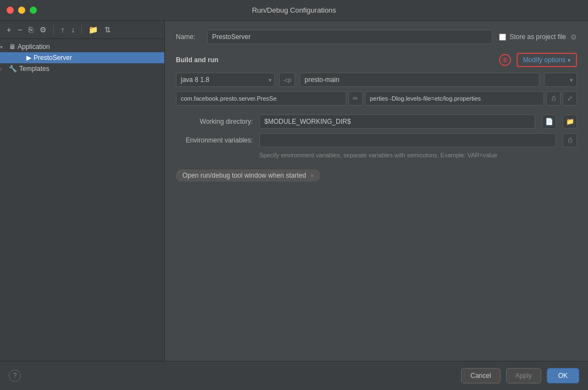 The width and height of the screenshot is (588, 390). Describe the element at coordinates (261, 98) in the screenshot. I see `module-class-input` at that location.